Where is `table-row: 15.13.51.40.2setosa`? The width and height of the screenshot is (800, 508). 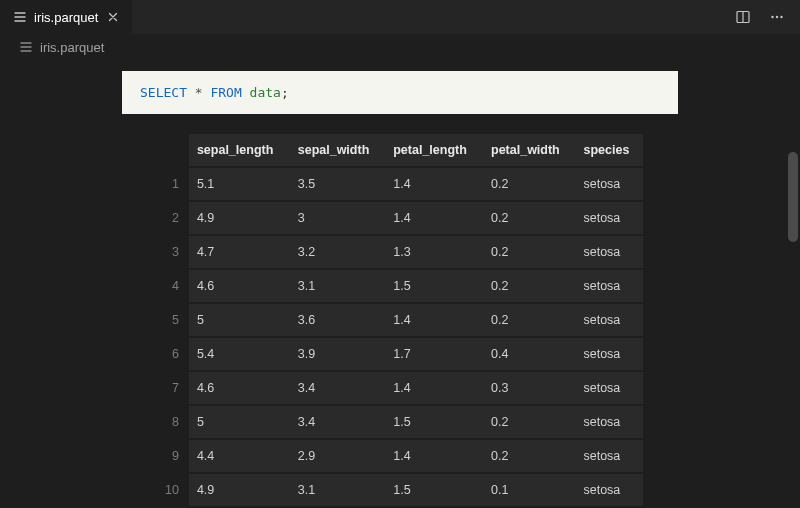
table-row: 15.13.51.40.2setosa is located at coordinates (400, 184).